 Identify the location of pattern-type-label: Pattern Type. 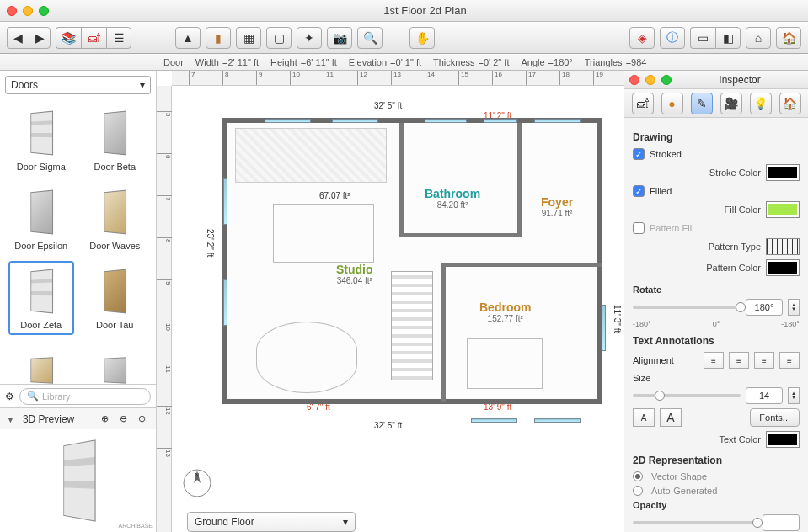
(697, 247).